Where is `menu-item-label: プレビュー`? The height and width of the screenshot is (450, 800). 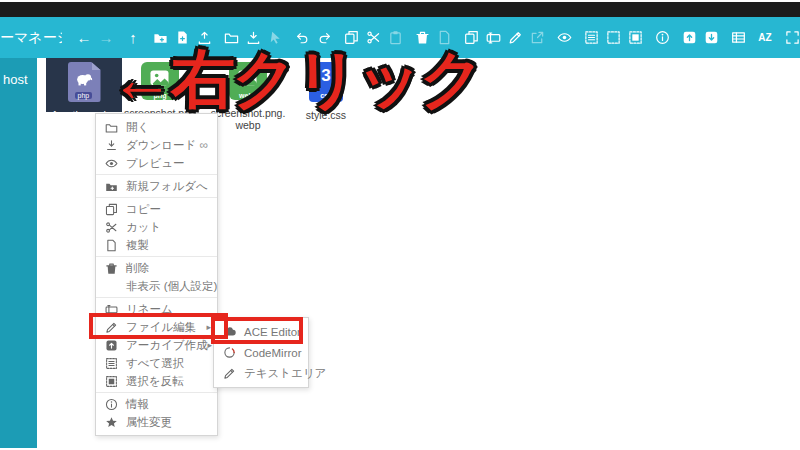 menu-item-label: プレビュー is located at coordinates (156, 164).